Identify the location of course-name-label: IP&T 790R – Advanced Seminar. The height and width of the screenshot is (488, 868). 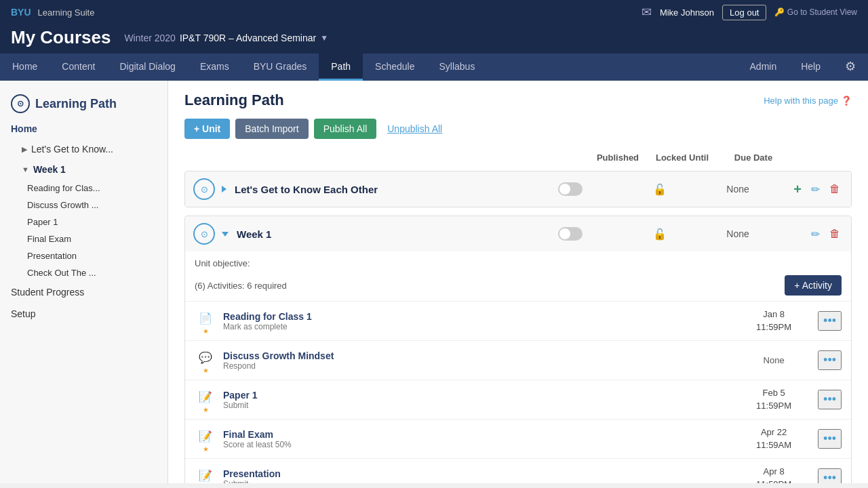
(248, 38).